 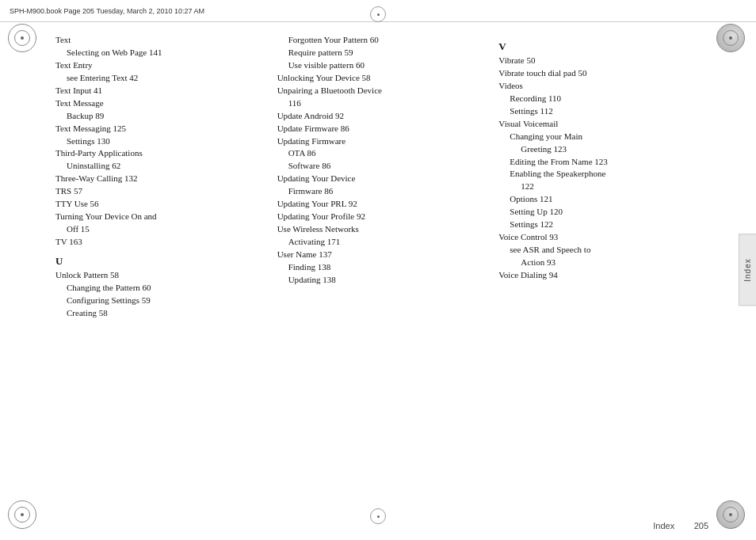 What do you see at coordinates (160, 217) in the screenshot?
I see `entry-0-14: Turning Your Device On and` at bounding box center [160, 217].